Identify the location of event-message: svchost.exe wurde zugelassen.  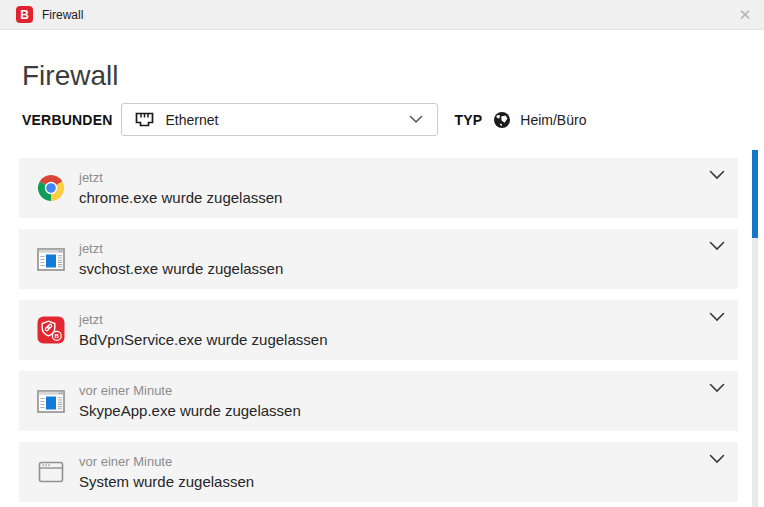
(181, 268).